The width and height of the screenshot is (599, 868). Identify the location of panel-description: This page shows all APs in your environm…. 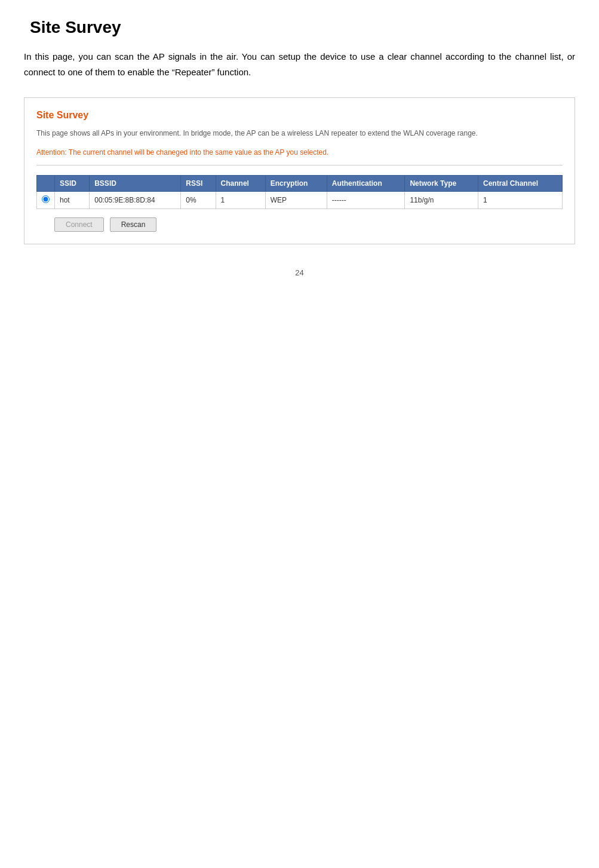
(300, 133).